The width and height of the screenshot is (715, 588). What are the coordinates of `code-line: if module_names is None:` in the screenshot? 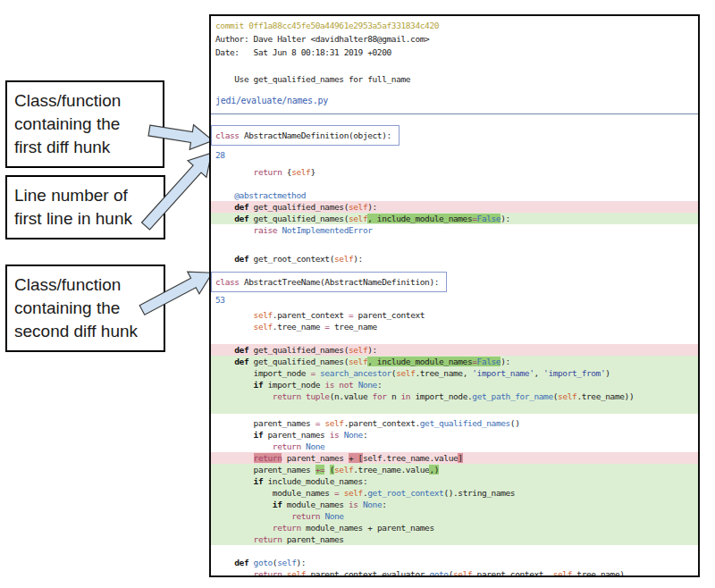 It's located at (454, 504).